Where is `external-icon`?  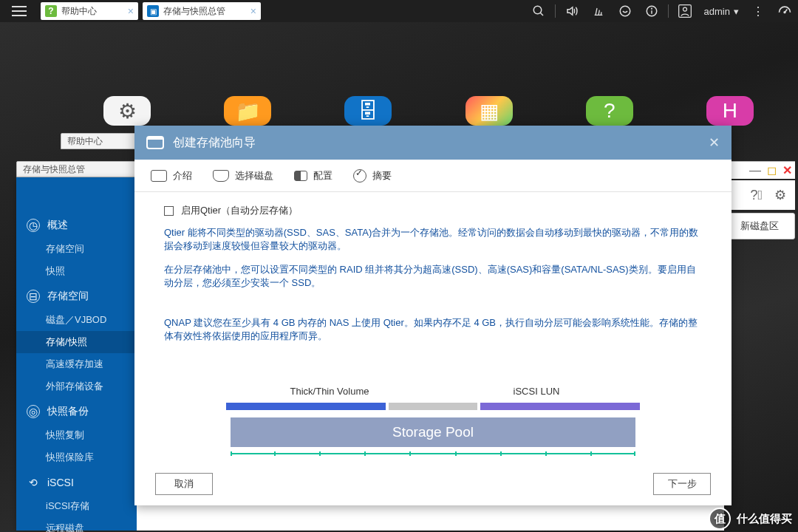
external-icon is located at coordinates (598, 11).